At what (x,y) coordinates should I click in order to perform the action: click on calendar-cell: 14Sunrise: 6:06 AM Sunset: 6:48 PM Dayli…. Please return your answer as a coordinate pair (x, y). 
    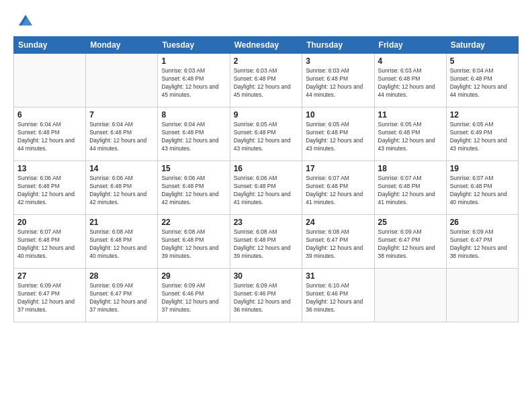
    Looking at the image, I should click on (122, 188).